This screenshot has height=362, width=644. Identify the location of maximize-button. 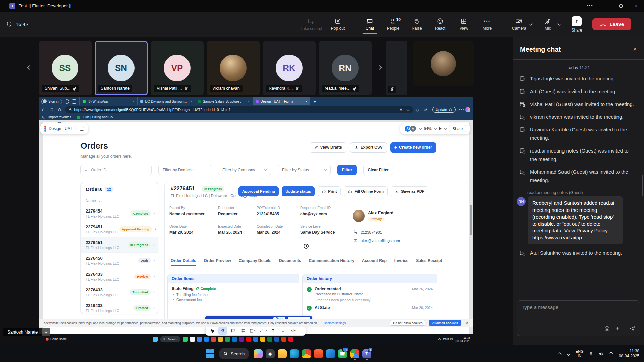
(621, 6).